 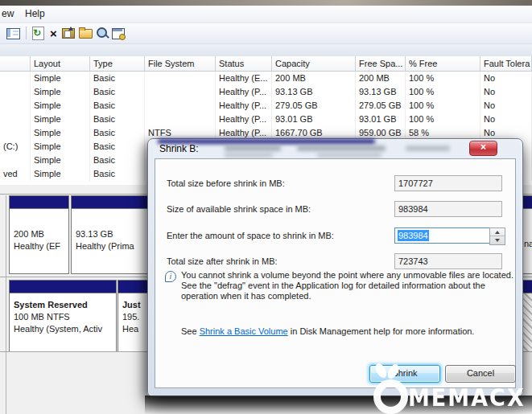 What do you see at coordinates (527, 322) in the screenshot?
I see `free-space-hatch-pattern` at bounding box center [527, 322].